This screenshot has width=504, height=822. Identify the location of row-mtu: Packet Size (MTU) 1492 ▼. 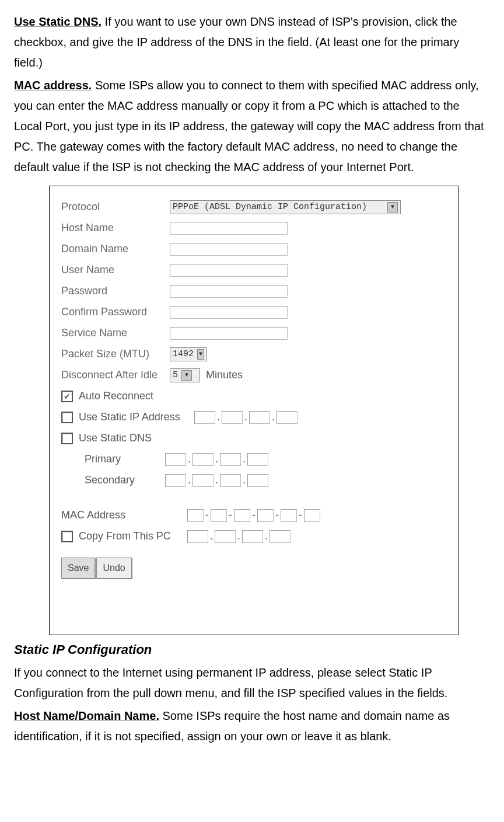
(257, 354).